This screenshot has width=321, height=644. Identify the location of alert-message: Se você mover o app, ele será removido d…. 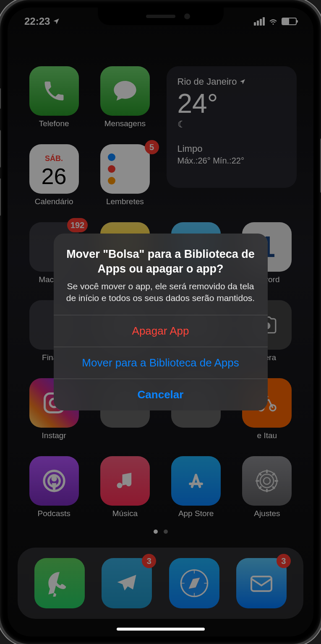
(161, 293).